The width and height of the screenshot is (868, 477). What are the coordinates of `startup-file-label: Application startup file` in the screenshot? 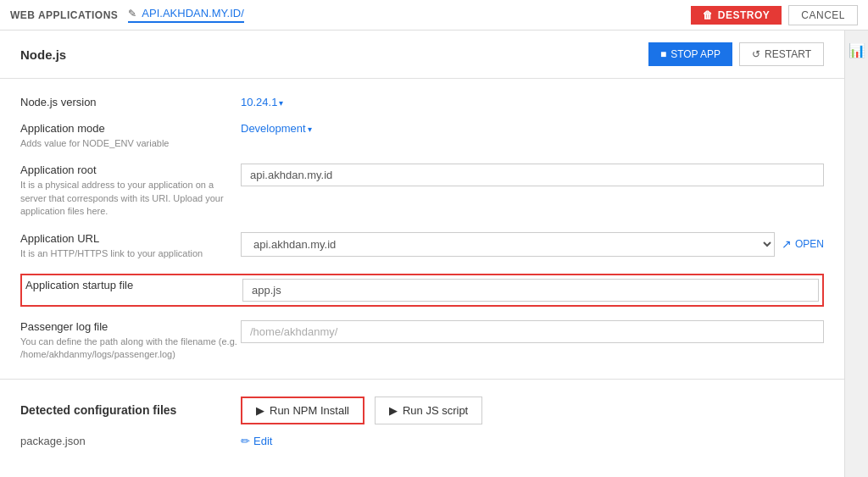 It's located at (80, 285).